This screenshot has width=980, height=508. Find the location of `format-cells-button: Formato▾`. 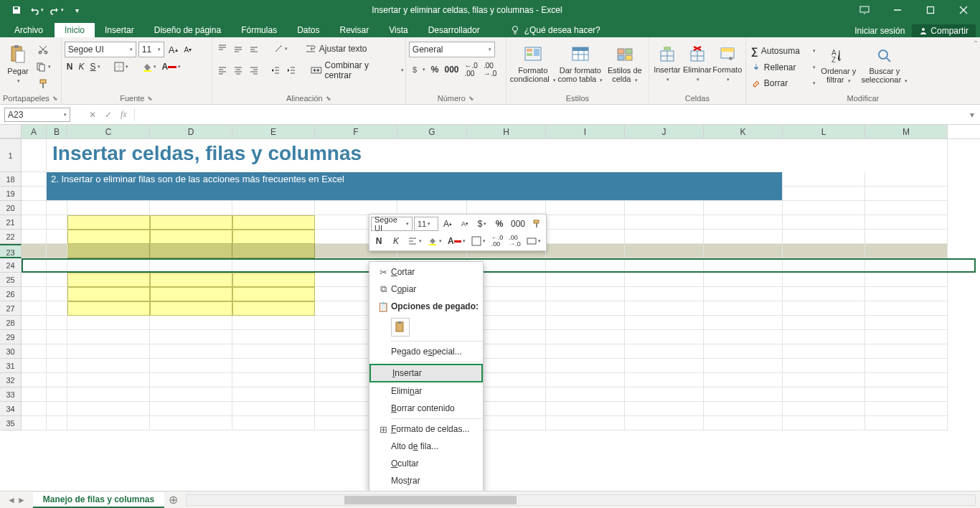

format-cells-button: Formato▾ is located at coordinates (727, 64).